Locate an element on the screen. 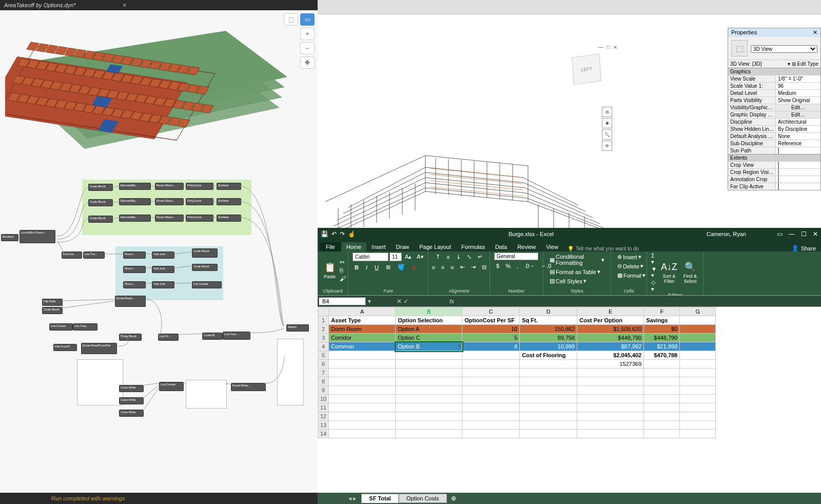  edit-type-button: Edit Type is located at coordinates (808, 64).